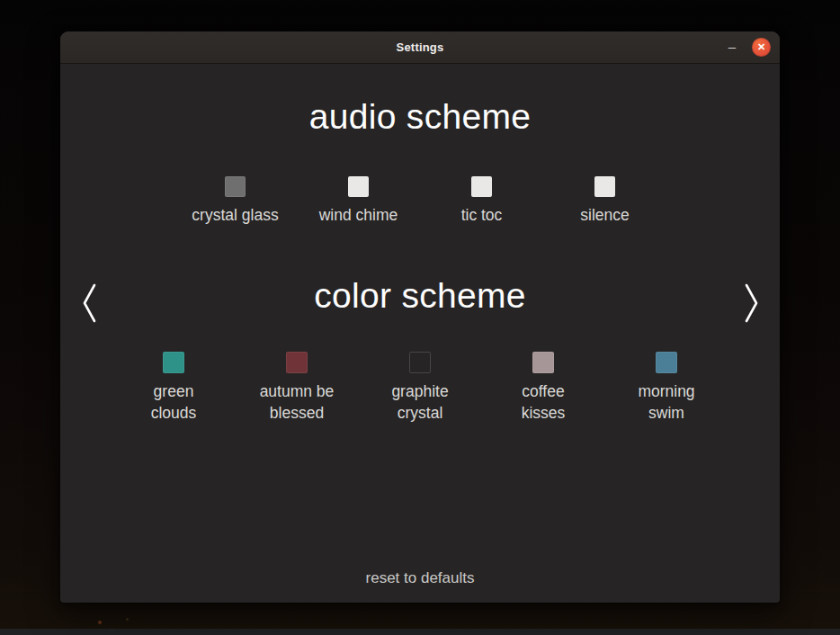  Describe the element at coordinates (420, 631) in the screenshot. I see `wallpaper-bottom-edge` at that location.